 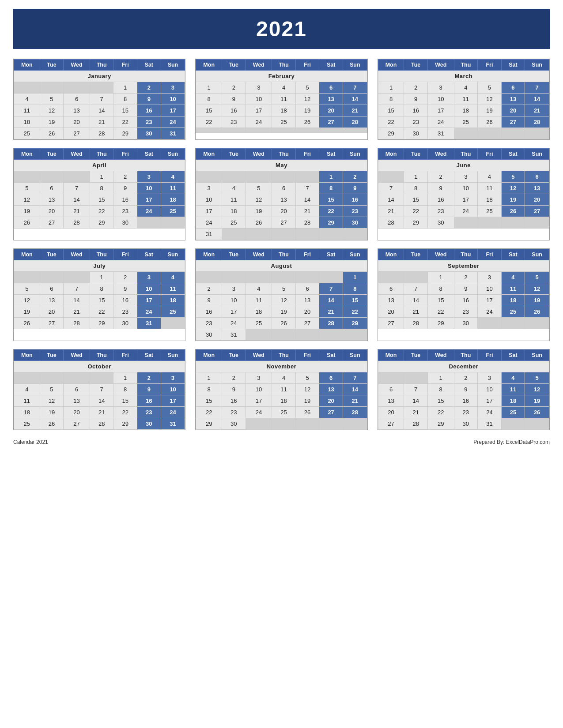 I want to click on day-cell: 6, so click(x=537, y=177).